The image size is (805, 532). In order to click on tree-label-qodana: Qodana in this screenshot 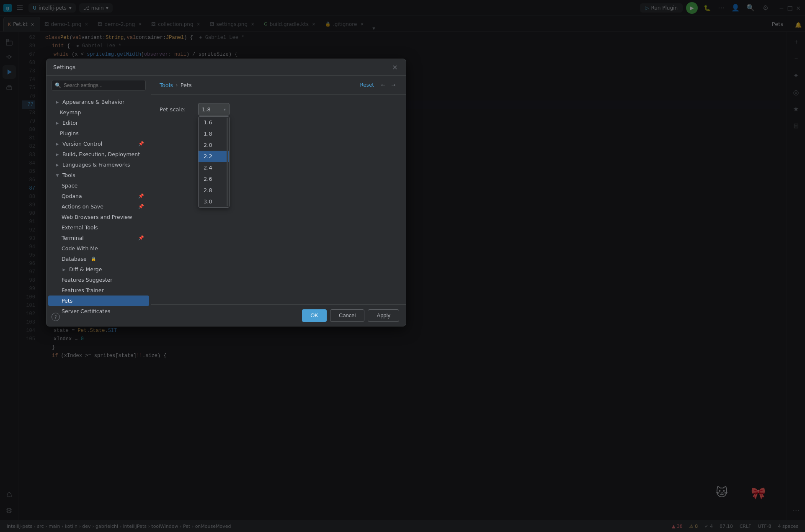, I will do `click(72, 196)`.